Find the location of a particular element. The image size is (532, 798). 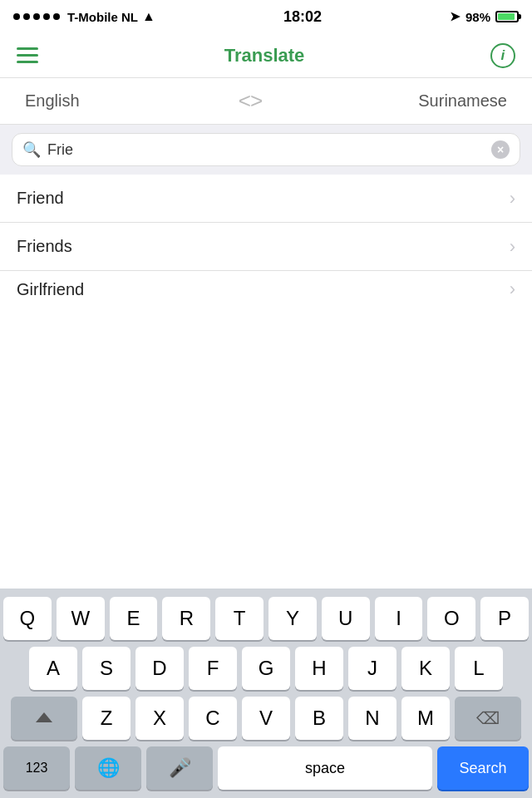

list-item: Girlfriend › is located at coordinates (266, 289).